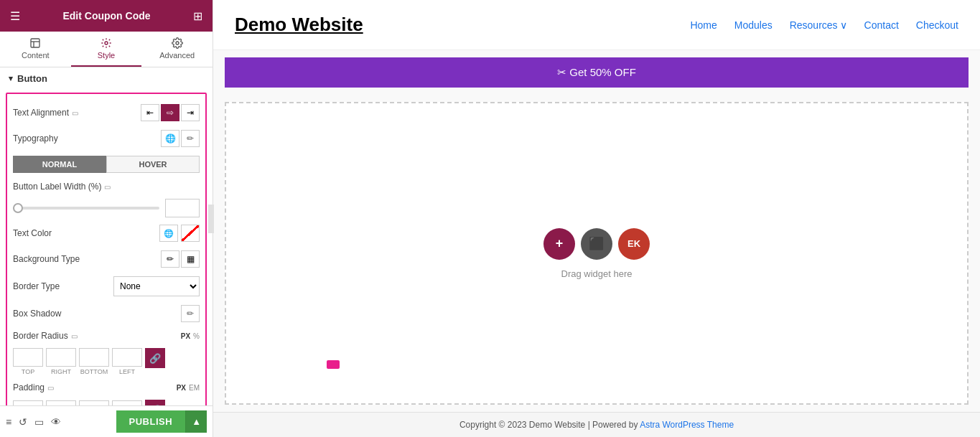 Image resolution: width=980 pixels, height=437 pixels. Describe the element at coordinates (196, 422) in the screenshot. I see `publish-dropdown-btn: ▲` at that location.